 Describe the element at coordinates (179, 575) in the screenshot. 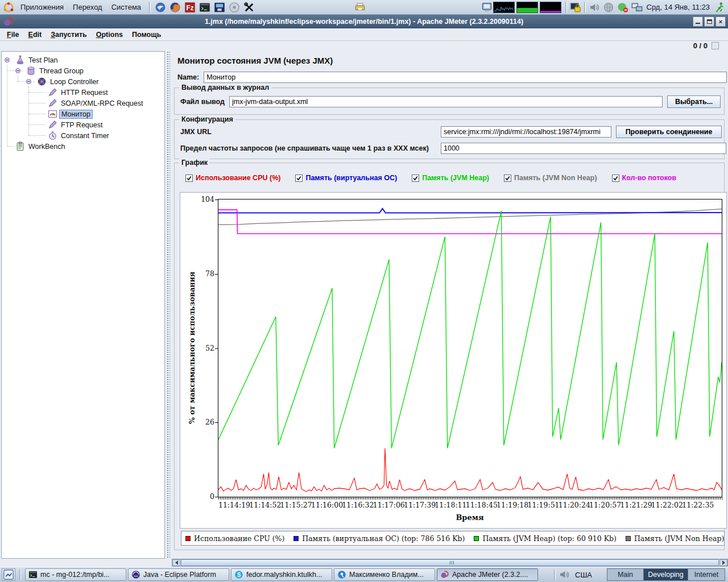

I see `taskbar-task-java-eclipse-platform: Java - Eclipse Platform` at that location.